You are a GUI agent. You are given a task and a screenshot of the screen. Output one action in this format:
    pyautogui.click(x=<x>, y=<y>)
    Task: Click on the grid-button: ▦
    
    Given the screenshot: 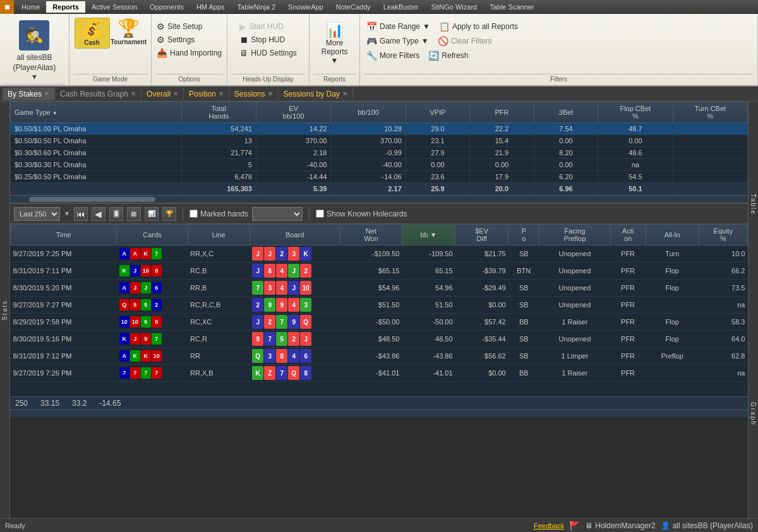 What is the action you would take?
    pyautogui.click(x=134, y=214)
    